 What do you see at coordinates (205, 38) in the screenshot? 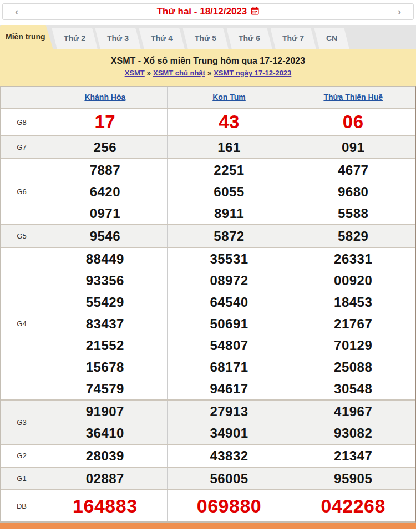
I see `tab-label: Thứ 5` at bounding box center [205, 38].